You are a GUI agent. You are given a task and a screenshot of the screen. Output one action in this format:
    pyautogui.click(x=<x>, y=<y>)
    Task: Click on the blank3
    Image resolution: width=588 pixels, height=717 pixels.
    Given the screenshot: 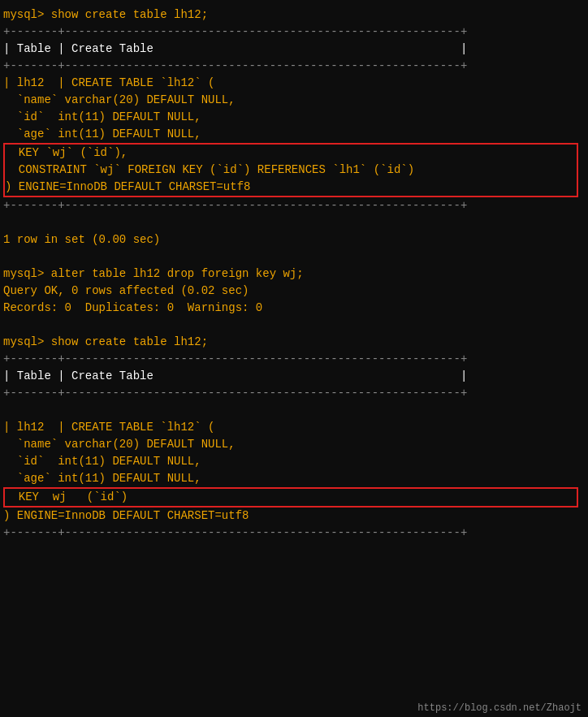 What is the action you would take?
    pyautogui.click(x=294, y=325)
    